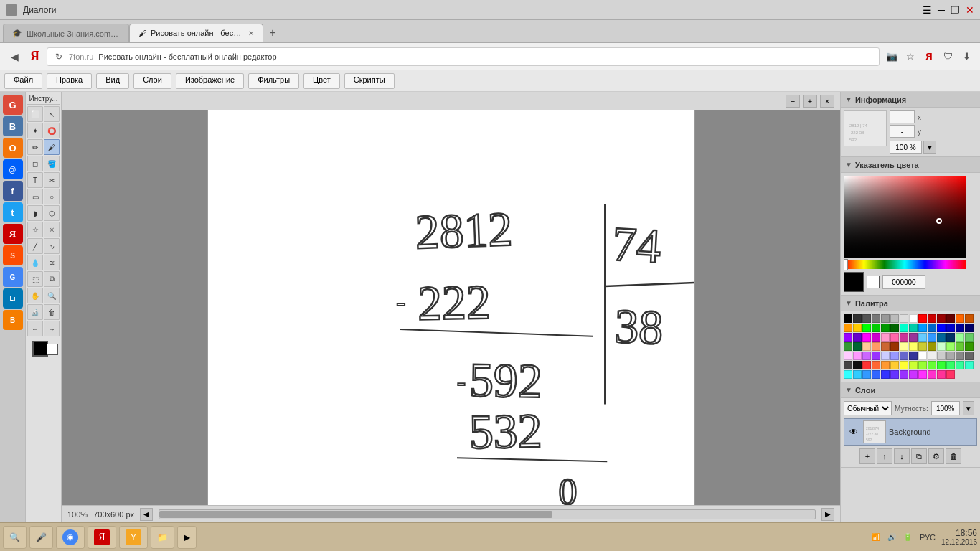  Describe the element at coordinates (69, 81) in the screenshot. I see `menu-edit: Правка` at that location.